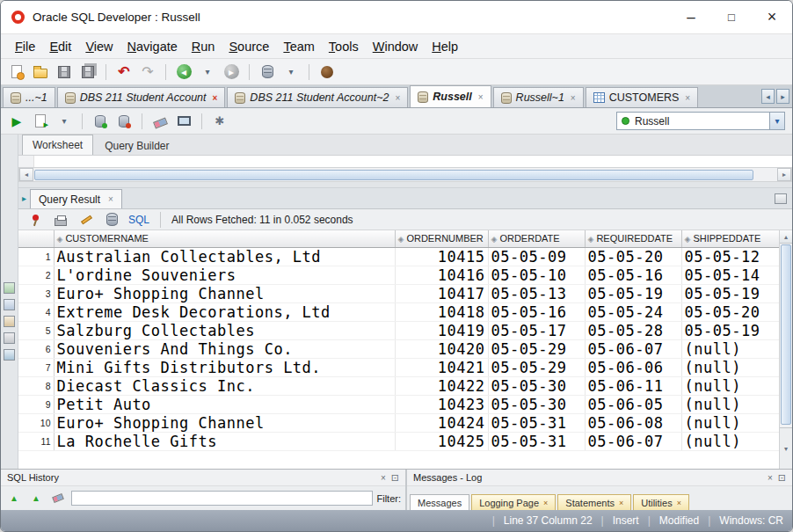  I want to click on row-number-cell: 11, so click(36, 441).